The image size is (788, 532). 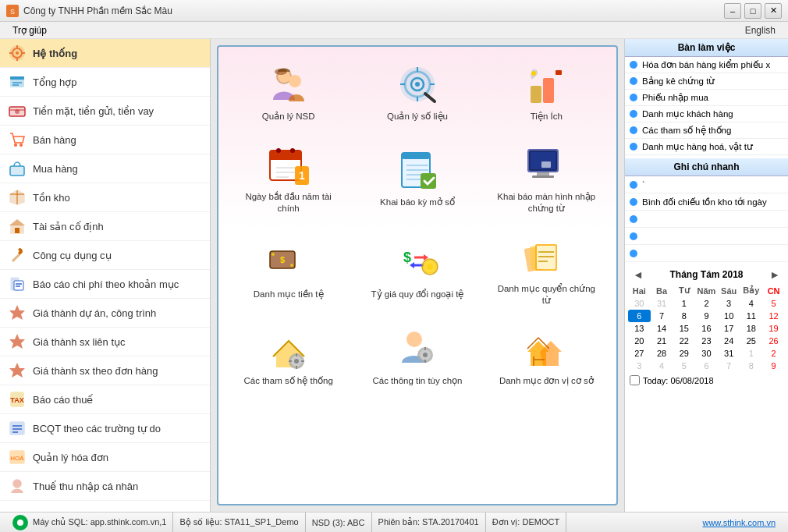 What do you see at coordinates (707, 147) in the screenshot?
I see `workspace-item-5: Danh mục hàng hoá, vật tư` at bounding box center [707, 147].